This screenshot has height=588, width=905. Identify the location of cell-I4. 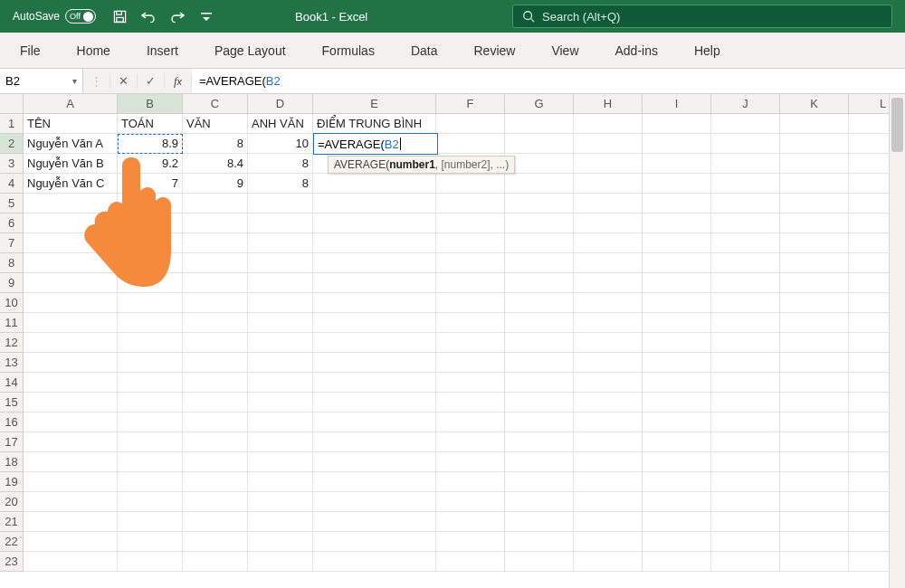
(677, 184).